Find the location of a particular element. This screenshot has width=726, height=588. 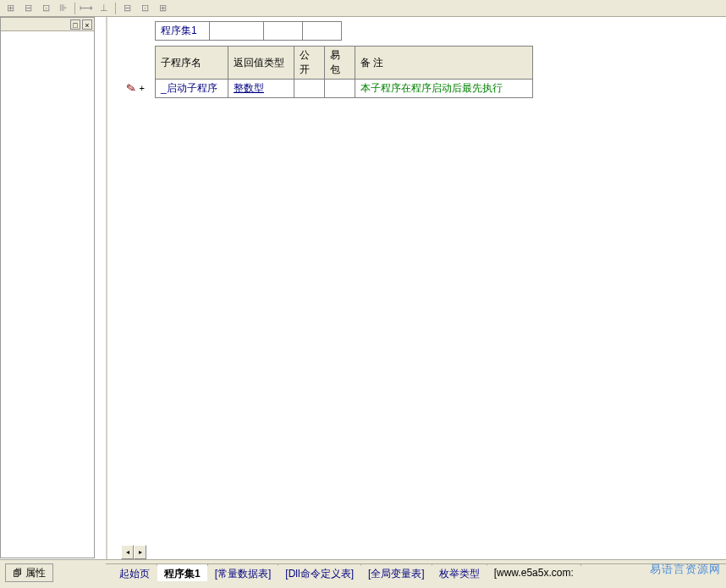

watermark-text: 易语言资源网 is located at coordinates (685, 569).